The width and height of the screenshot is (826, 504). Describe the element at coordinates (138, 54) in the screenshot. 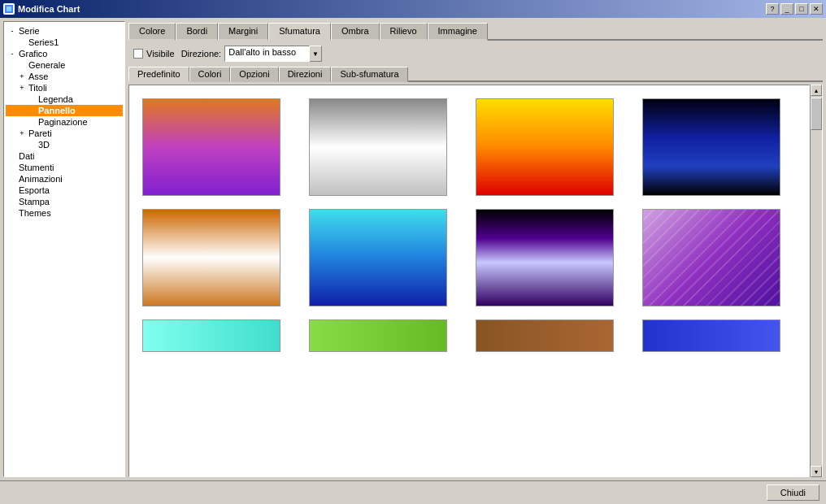

I see `visibile-checkbox` at that location.